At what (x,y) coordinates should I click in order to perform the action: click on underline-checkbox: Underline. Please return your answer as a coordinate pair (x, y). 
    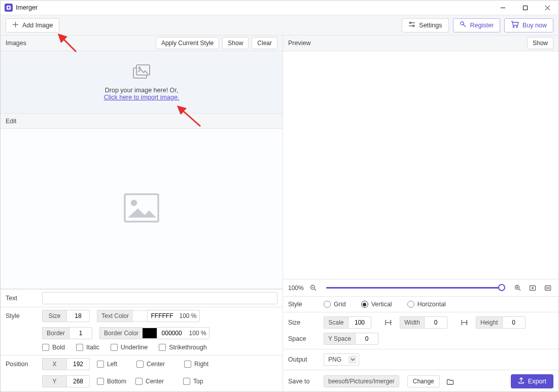
    Looking at the image, I should click on (129, 347).